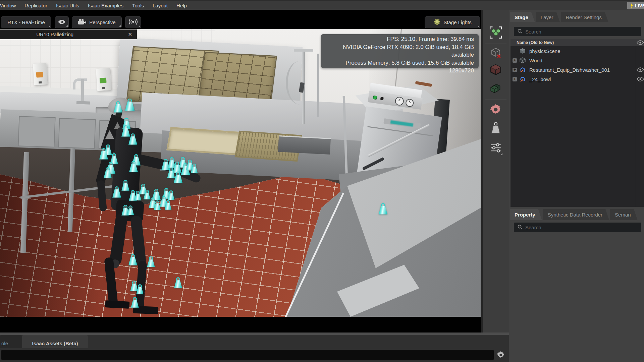 This screenshot has height=362, width=644. Describe the element at coordinates (240, 324) in the screenshot. I see `viewport-letterbox` at that location.